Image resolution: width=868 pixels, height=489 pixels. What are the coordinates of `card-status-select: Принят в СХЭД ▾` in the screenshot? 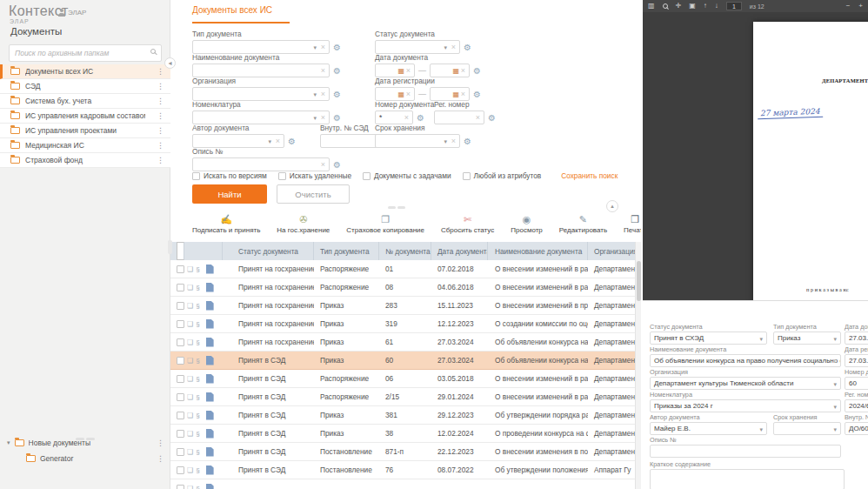 It's located at (708, 338).